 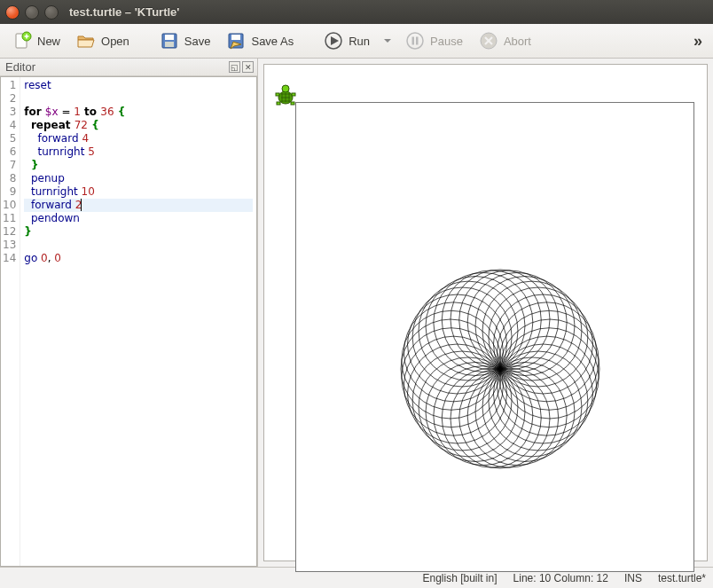 I want to click on save-as-label: Save As, so click(x=272, y=41).